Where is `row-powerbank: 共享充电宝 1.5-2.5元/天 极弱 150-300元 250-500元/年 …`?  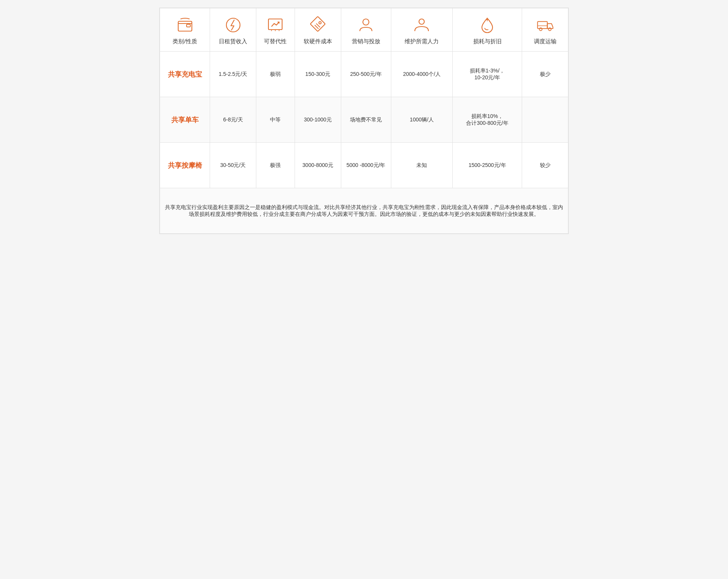 row-powerbank: 共享充电宝 1.5-2.5元/天 极弱 150-300元 250-500元/年 … is located at coordinates (364, 74).